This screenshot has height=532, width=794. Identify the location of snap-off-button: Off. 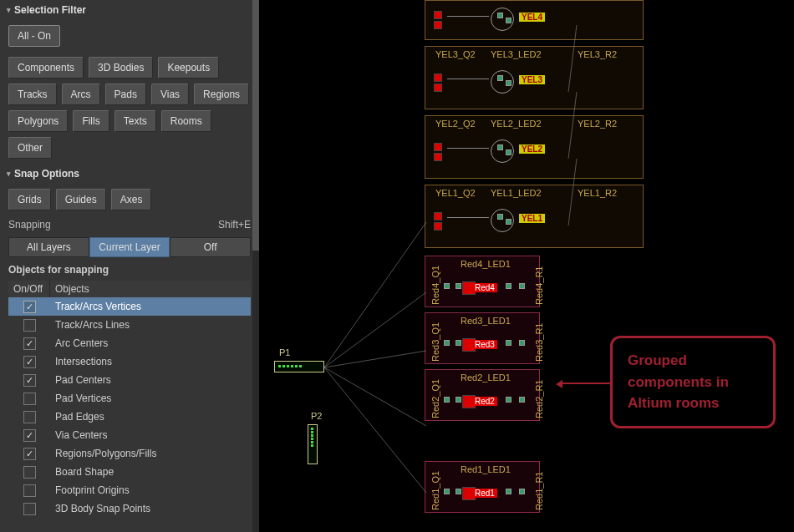
(211, 247).